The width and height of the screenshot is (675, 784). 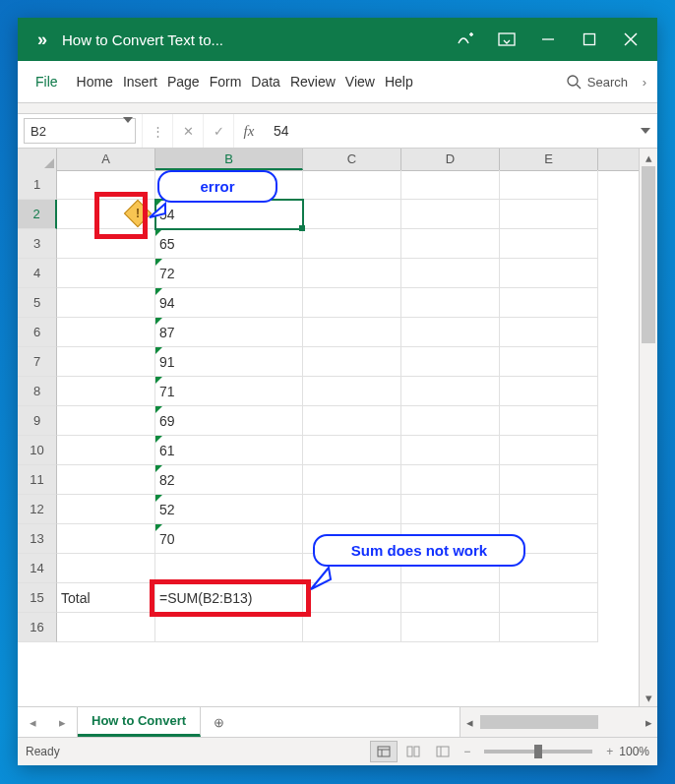 What do you see at coordinates (37, 421) in the screenshot?
I see `row-head-9: 9` at bounding box center [37, 421].